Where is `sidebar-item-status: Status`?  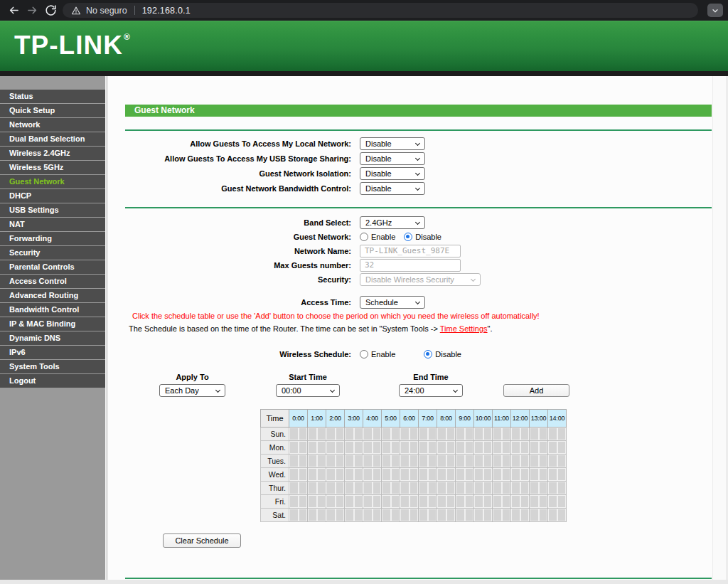 sidebar-item-status: Status is located at coordinates (53, 97).